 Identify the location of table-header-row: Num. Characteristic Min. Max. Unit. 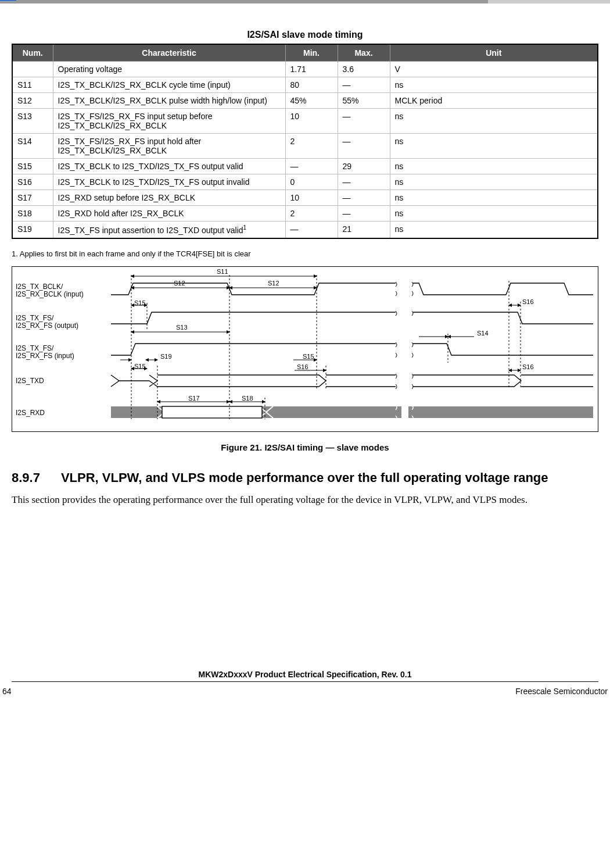
(305, 53).